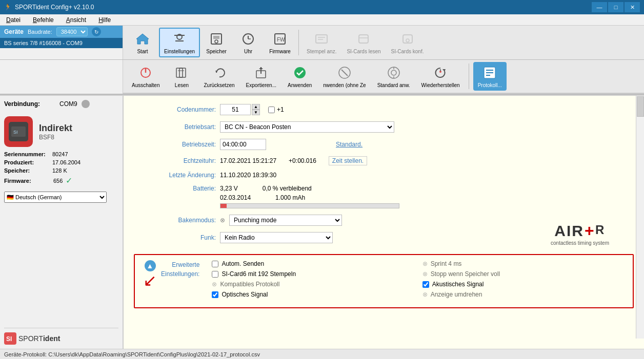 This screenshot has width=644, height=359. I want to click on codenummer-spinner-btns: ▲ ▼, so click(256, 110).